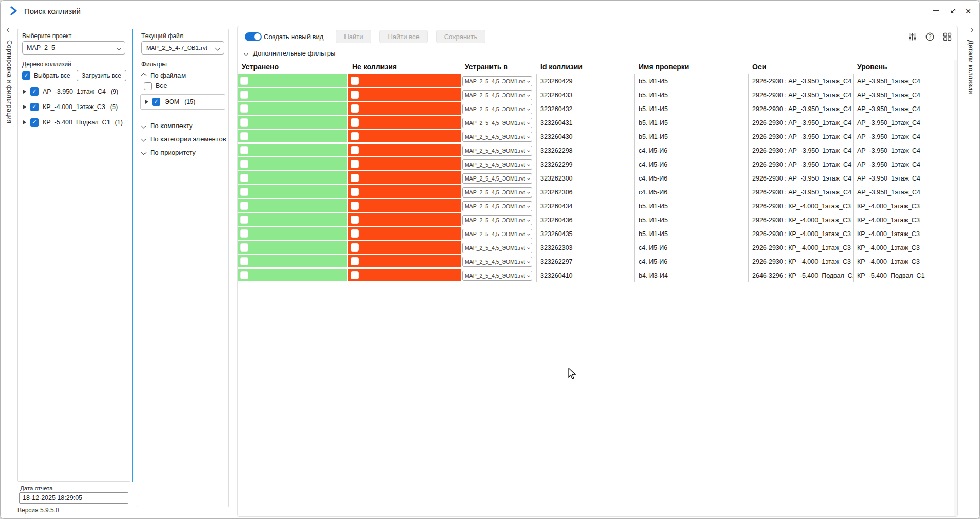 The image size is (980, 519). I want to click on load-all-button: Загрузить все, so click(102, 76).